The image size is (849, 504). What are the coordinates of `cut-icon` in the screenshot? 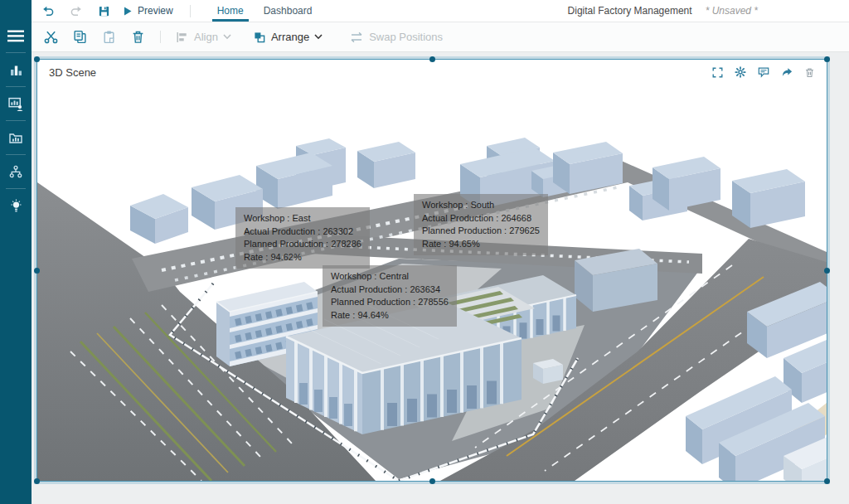 It's located at (51, 36).